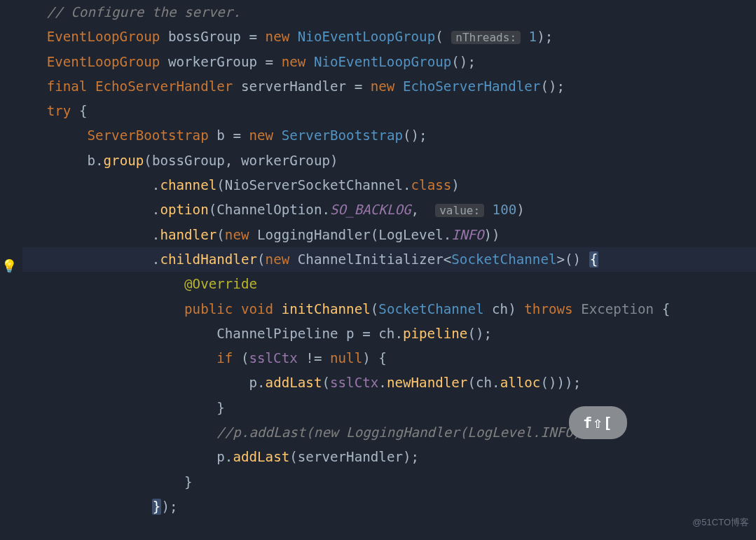  What do you see at coordinates (9, 266) in the screenshot?
I see `intention-bulb-icon: 💡` at bounding box center [9, 266].